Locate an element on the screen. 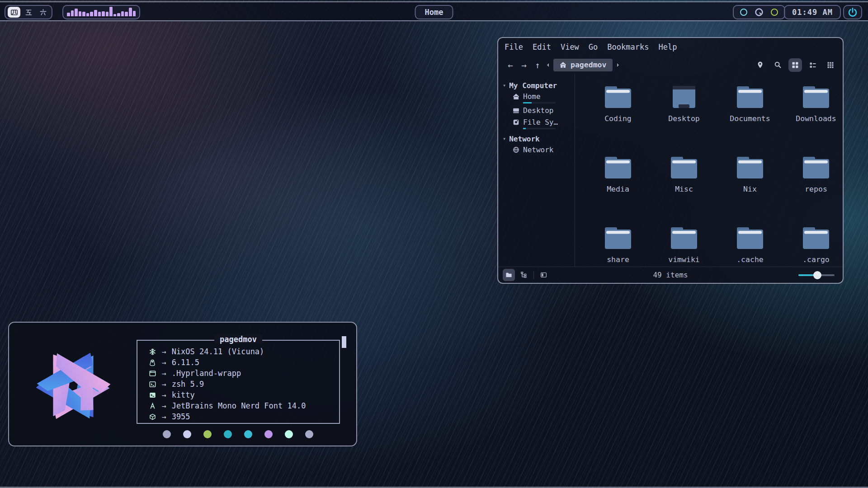  desktop-icon is located at coordinates (516, 110).